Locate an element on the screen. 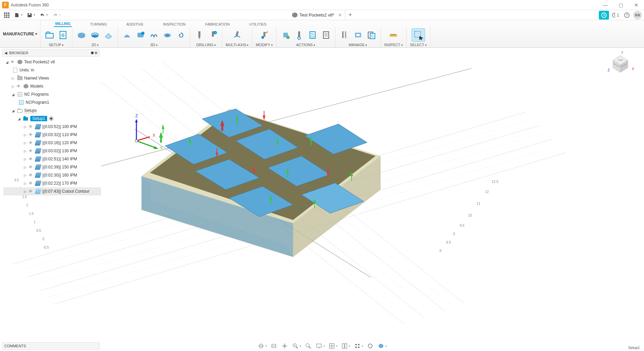 The image size is (644, 351). 3d-scallop-icon is located at coordinates (167, 35).